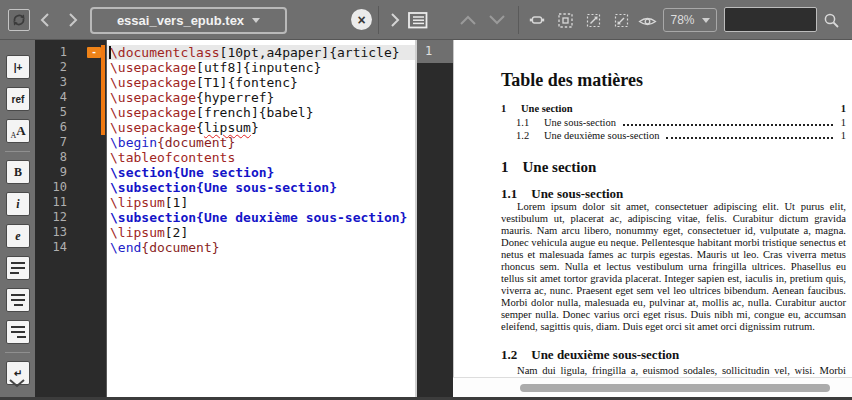 This screenshot has width=852, height=400. I want to click on code-segment: [10pt,a4paper]{article}, so click(310, 52).